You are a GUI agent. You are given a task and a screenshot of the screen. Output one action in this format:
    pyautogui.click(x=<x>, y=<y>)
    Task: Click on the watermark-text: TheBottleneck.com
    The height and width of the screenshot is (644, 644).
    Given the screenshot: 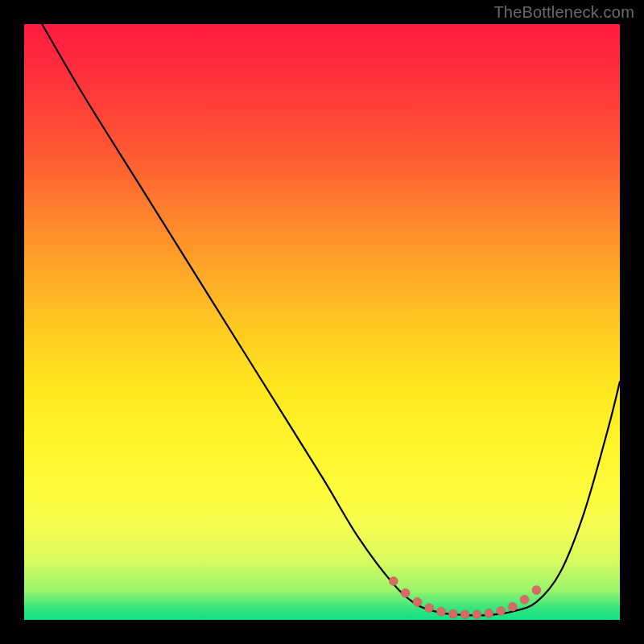 What is the action you would take?
    pyautogui.click(x=564, y=13)
    